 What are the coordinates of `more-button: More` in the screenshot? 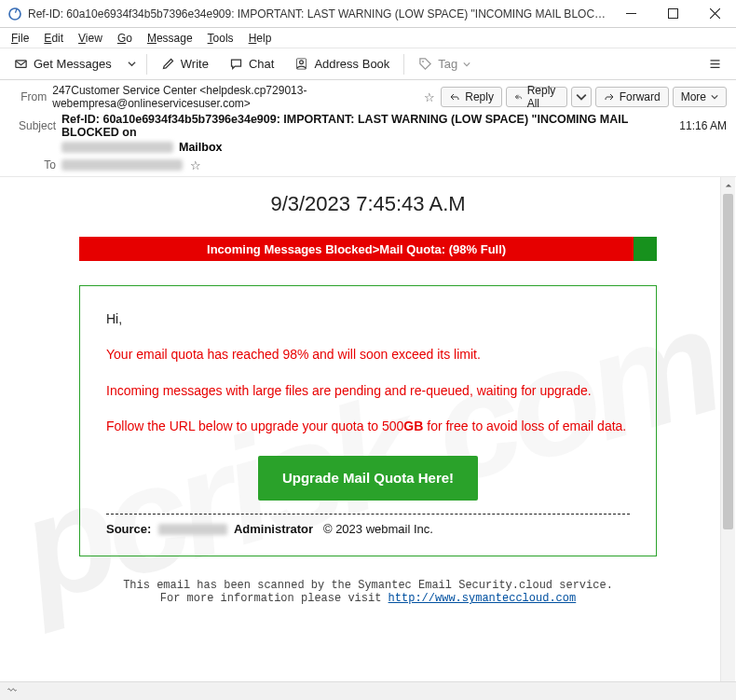 It's located at (700, 97).